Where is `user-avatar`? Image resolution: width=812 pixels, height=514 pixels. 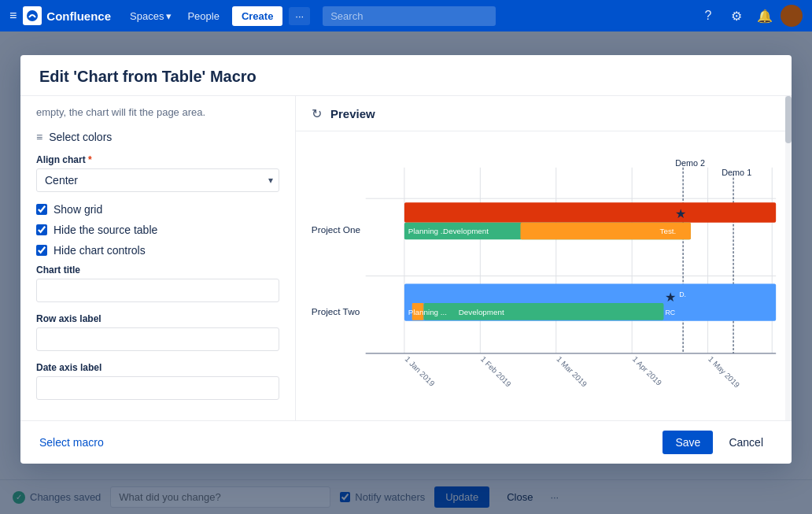 user-avatar is located at coordinates (792, 16).